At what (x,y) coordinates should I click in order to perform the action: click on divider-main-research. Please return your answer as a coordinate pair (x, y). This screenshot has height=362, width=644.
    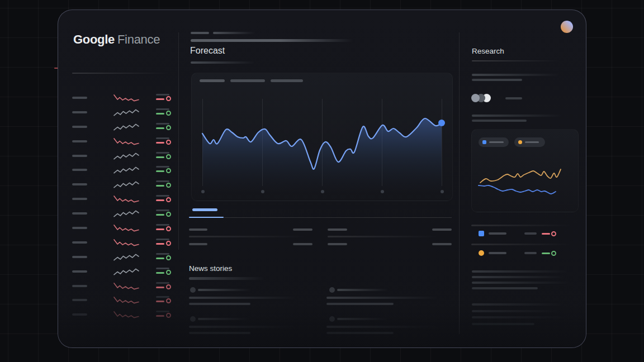
    Looking at the image, I should click on (460, 183).